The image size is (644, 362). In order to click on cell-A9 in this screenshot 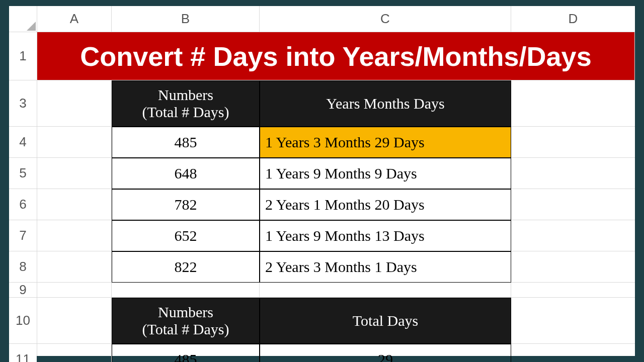, I will do `click(74, 290)`.